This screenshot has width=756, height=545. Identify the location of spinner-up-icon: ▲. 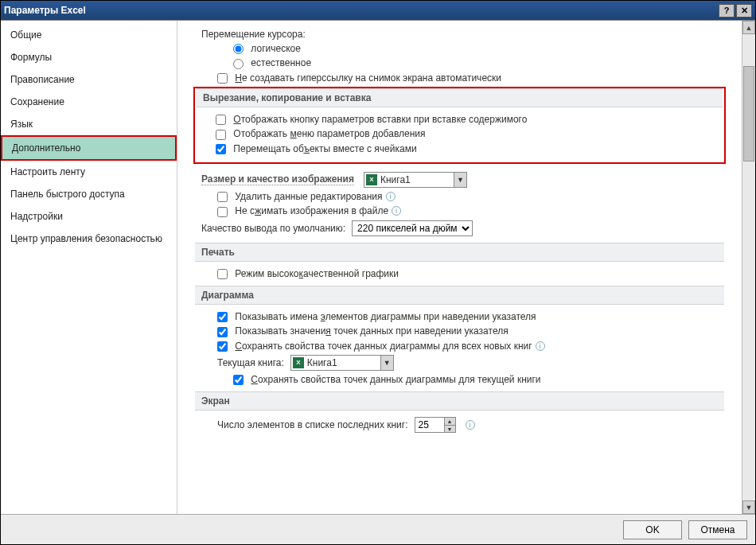
(450, 422).